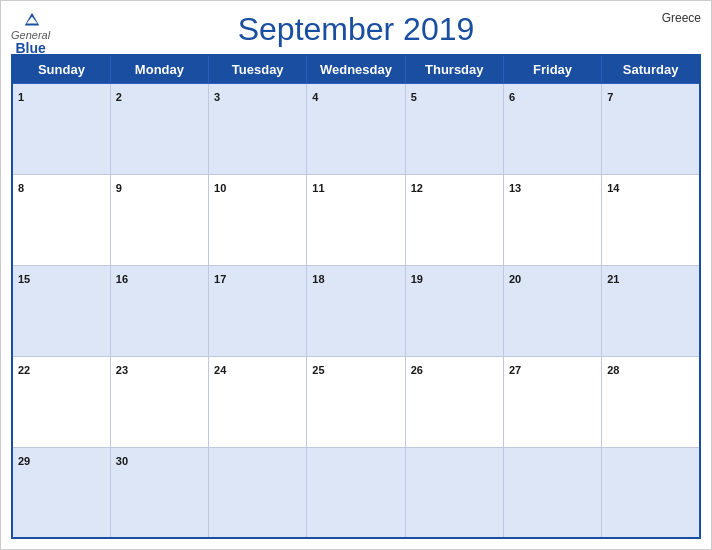  I want to click on calendar-cell: 27, so click(552, 402).